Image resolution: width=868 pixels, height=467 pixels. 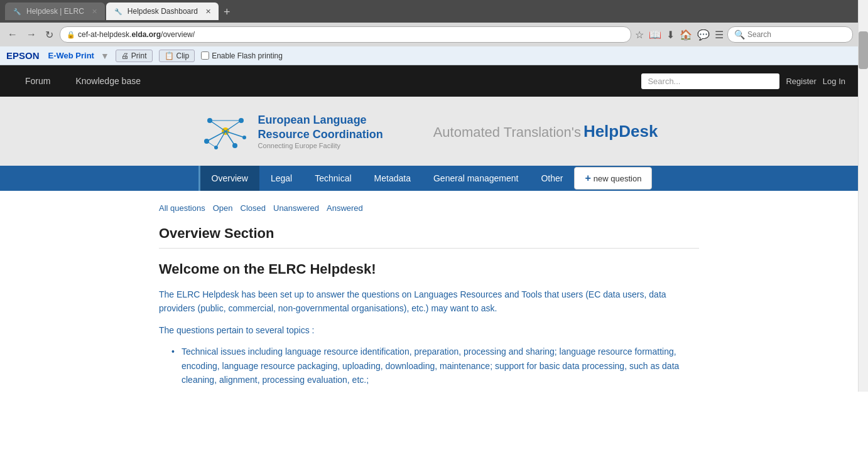 I want to click on menu-icon: ☰, so click(x=719, y=35).